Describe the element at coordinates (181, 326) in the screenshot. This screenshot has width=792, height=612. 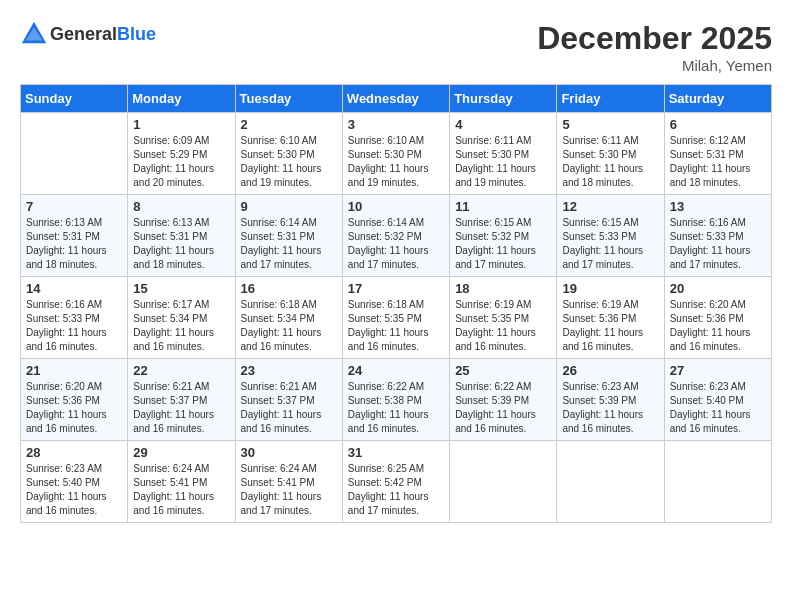
I see `cell-info: Sunrise: 6:17 AM Sunset: 5:34 PM Dayligh…` at that location.